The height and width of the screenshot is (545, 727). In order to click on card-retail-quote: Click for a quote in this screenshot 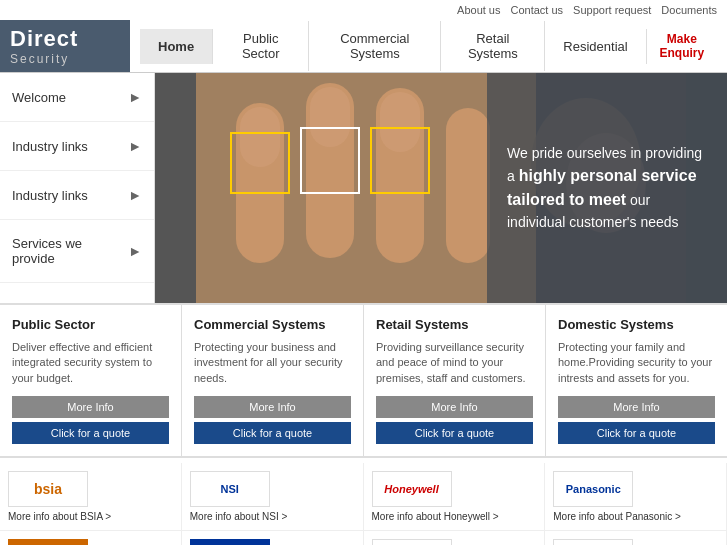, I will do `click(454, 433)`.